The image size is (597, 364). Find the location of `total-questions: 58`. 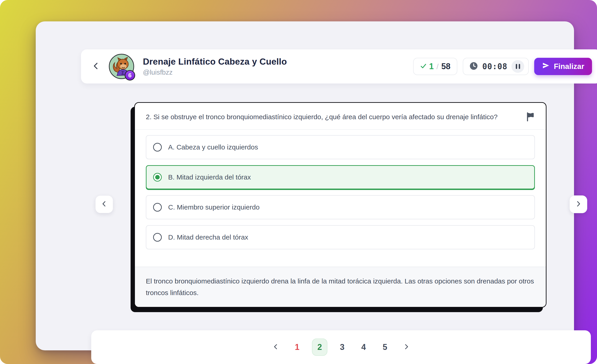

total-questions: 58 is located at coordinates (446, 66).